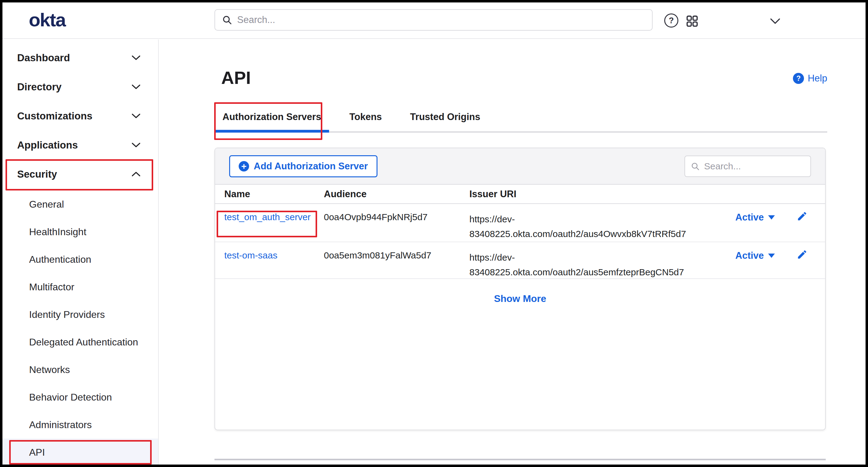  What do you see at coordinates (80, 452) in the screenshot?
I see `sidebar-item-api: API` at bounding box center [80, 452].